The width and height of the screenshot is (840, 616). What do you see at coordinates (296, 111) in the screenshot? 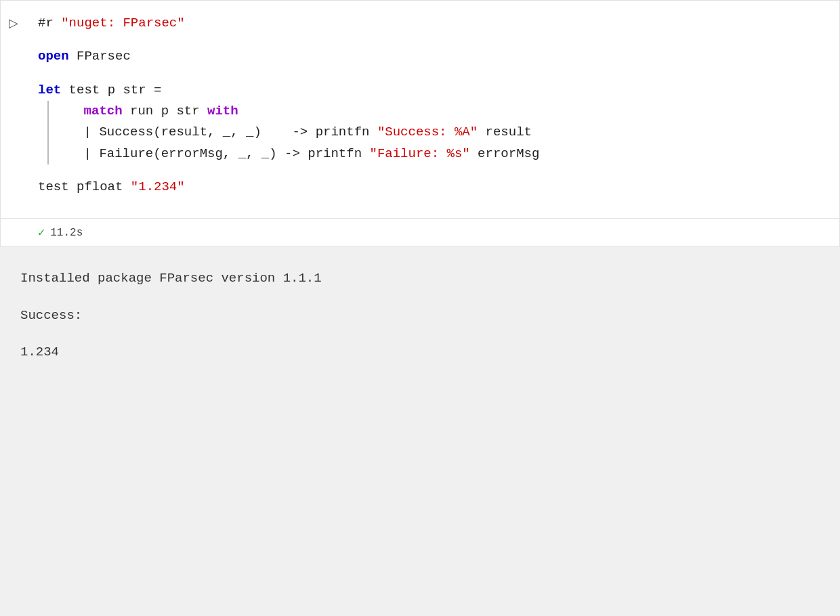
I see `code-line-4: match run p str with` at bounding box center [296, 111].